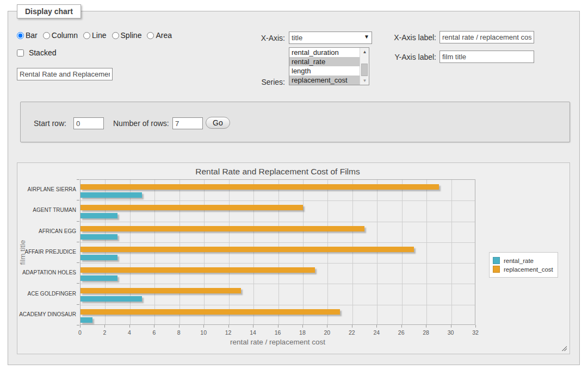  I want to click on x-tick-label: 30, so click(451, 333).